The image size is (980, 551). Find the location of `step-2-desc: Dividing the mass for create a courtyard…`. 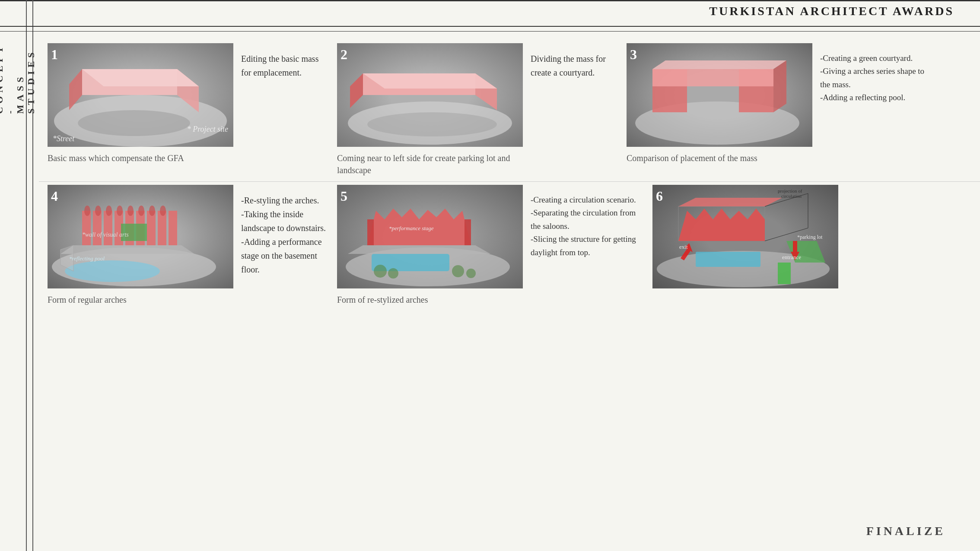

step-2-desc: Dividing the mass for create a courtyard… is located at coordinates (570, 61).